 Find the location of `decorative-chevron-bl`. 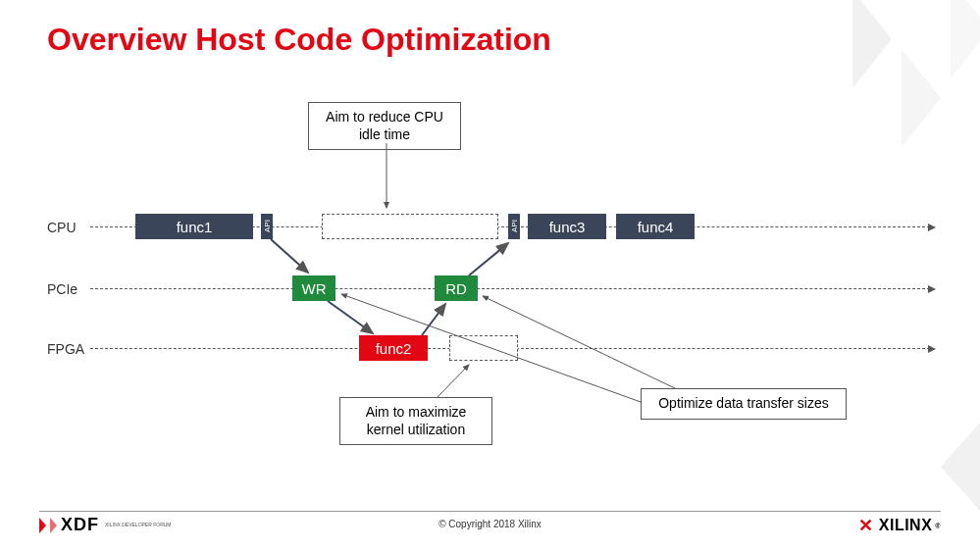

decorative-chevron-bl is located at coordinates (960, 467).